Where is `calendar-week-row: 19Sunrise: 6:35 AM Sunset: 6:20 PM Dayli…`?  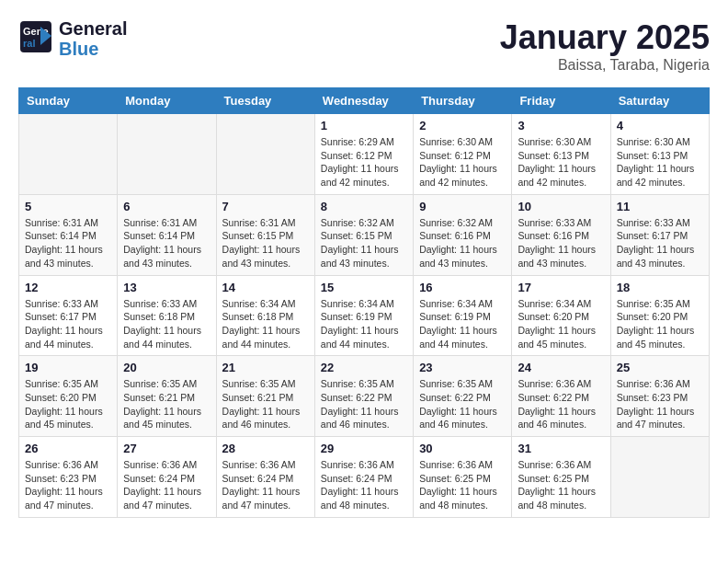 calendar-week-row: 19Sunrise: 6:35 AM Sunset: 6:20 PM Dayli… is located at coordinates (364, 396).